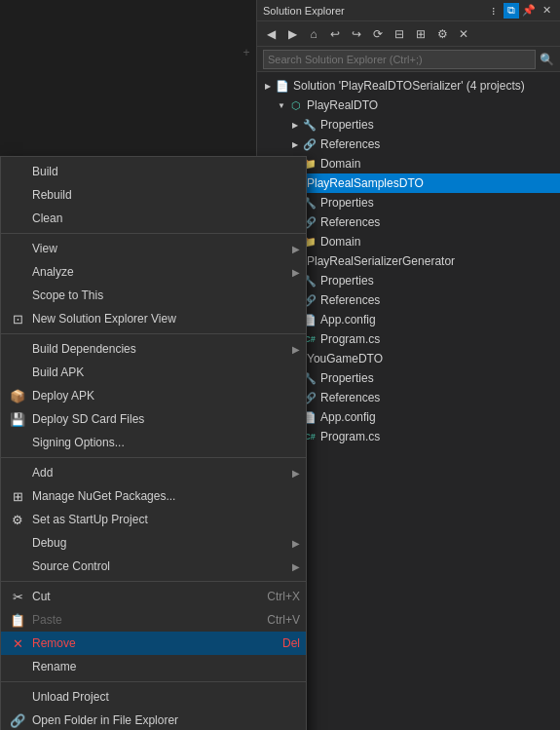 The width and height of the screenshot is (560, 730). Describe the element at coordinates (283, 596) in the screenshot. I see `cut-shortcut: Ctrl+X` at that location.